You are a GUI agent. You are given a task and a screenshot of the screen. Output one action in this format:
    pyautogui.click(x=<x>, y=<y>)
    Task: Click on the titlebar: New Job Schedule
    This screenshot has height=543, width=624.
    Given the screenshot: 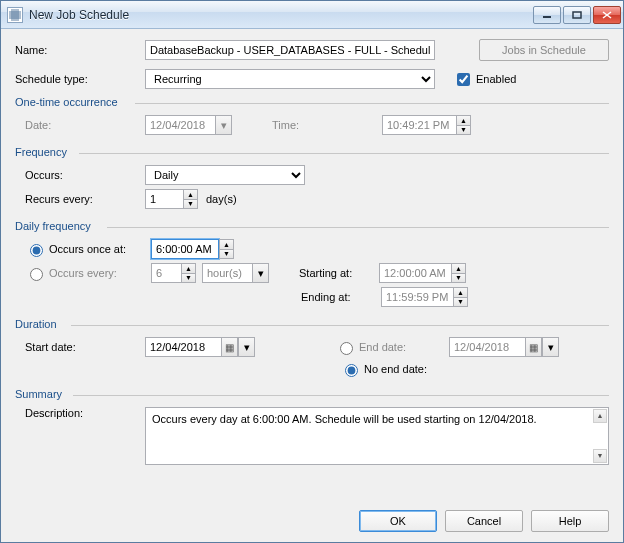 What is the action you would take?
    pyautogui.click(x=312, y=15)
    